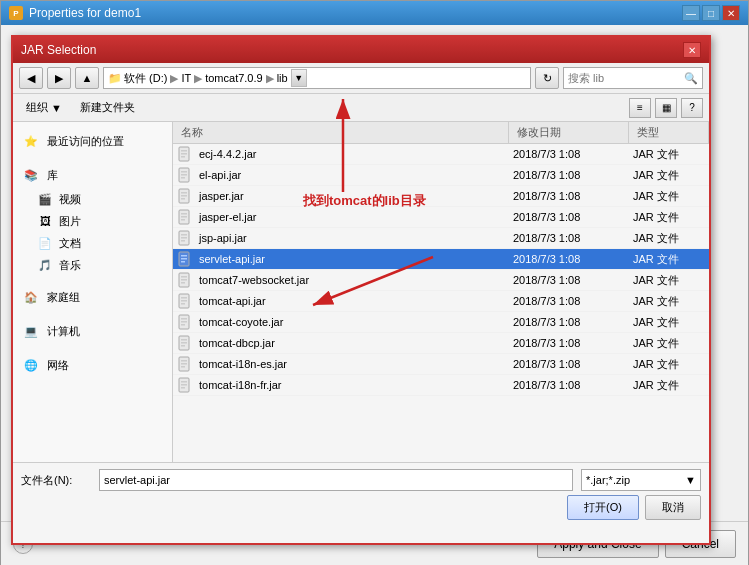  I want to click on search-input, so click(624, 78).